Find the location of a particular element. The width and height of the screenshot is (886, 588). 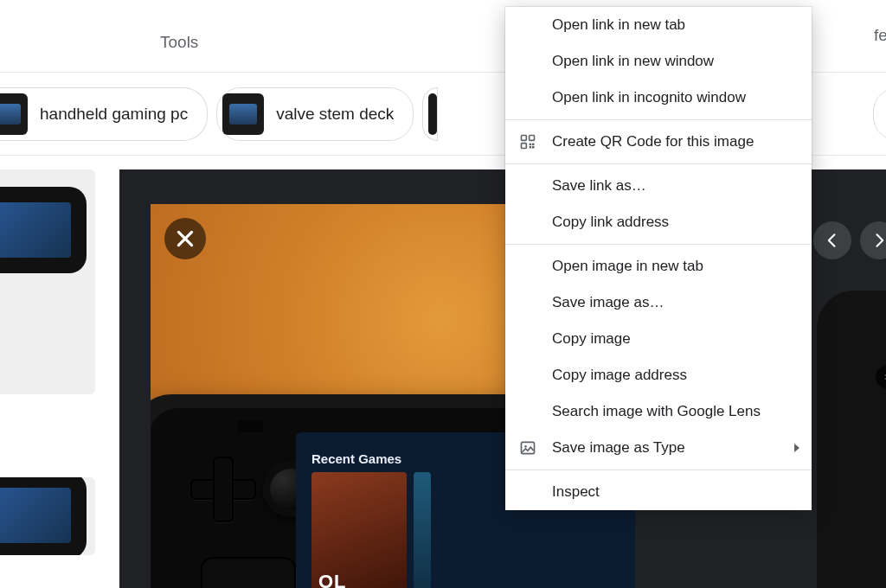

chip-handheld-gaming-pc: handheld gaming pc is located at coordinates (104, 114).